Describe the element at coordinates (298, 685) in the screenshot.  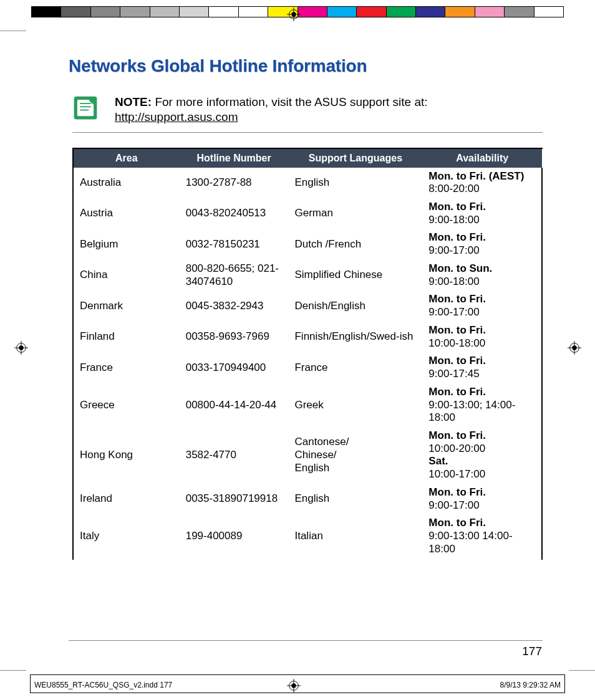
I see `slug-footer: WEU8555_RT-AC56U_QSG_v2.indd 177 8/9/13 …` at that location.